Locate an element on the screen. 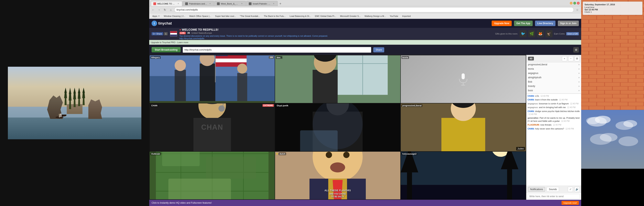  window-maximize: □ is located at coordinates (574, 3).